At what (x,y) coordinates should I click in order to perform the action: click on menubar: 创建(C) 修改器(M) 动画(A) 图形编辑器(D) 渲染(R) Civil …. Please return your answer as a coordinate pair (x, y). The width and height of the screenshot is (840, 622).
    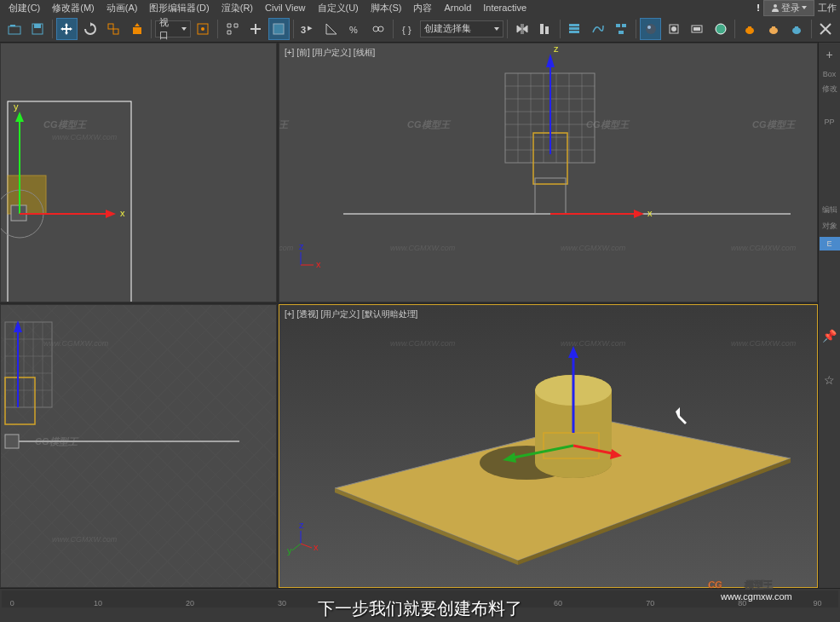
    Looking at the image, I should click on (420, 8).